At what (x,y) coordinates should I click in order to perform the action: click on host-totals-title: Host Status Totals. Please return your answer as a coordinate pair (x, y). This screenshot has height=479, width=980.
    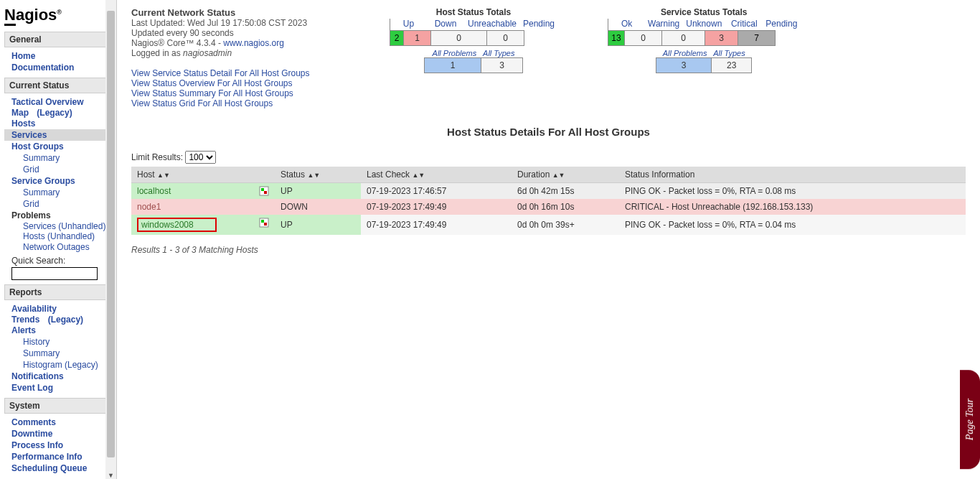
    Looking at the image, I should click on (473, 12).